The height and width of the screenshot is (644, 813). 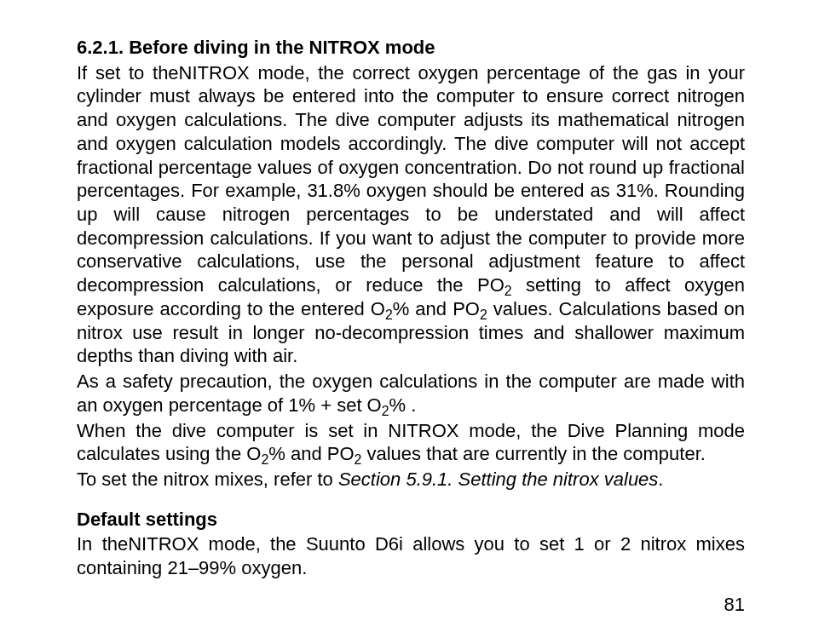 What do you see at coordinates (208, 479) in the screenshot?
I see `para4-text-a: To set the nitrox mixes, refer to` at bounding box center [208, 479].